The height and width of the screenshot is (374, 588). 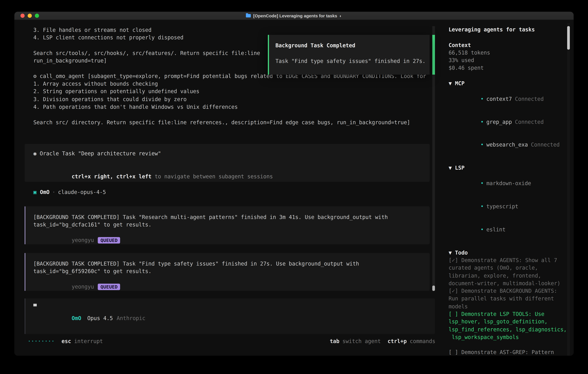 I want to click on todo-item-ast-grep: [ ] Demonstrate AST-GREP: Pattern search…, so click(x=511, y=352).